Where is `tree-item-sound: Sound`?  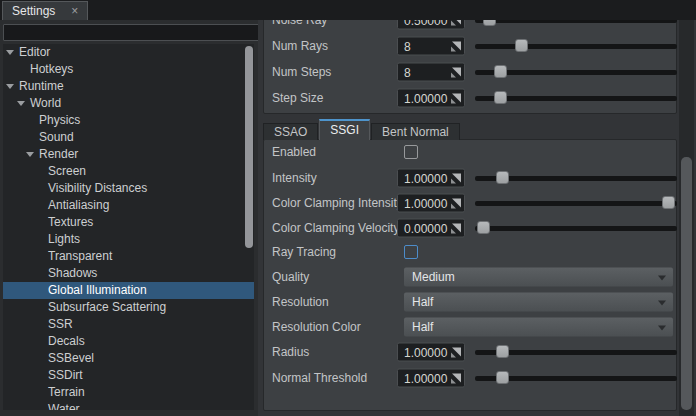 tree-item-sound: Sound is located at coordinates (128, 138).